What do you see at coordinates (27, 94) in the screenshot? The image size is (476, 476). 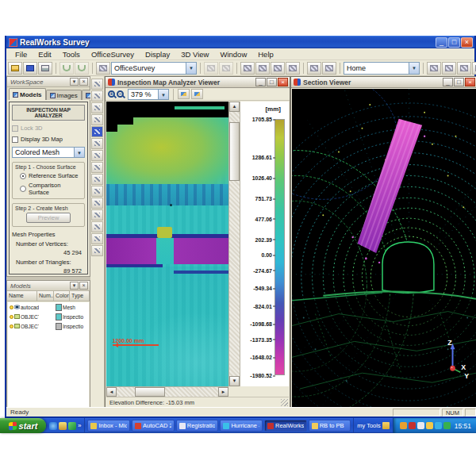 I see `tab-models: Models` at bounding box center [27, 94].